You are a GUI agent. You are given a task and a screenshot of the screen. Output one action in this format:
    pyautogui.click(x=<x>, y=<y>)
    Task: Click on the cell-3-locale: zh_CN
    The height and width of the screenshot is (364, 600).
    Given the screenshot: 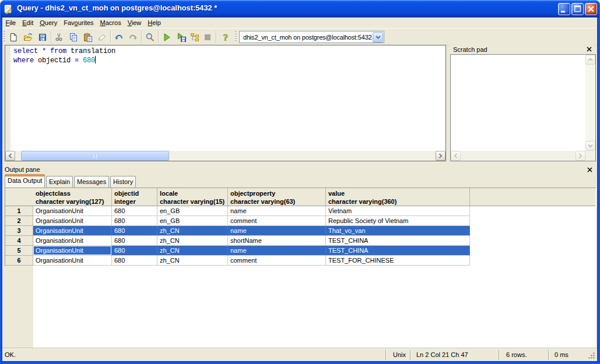 What is the action you would take?
    pyautogui.click(x=192, y=231)
    